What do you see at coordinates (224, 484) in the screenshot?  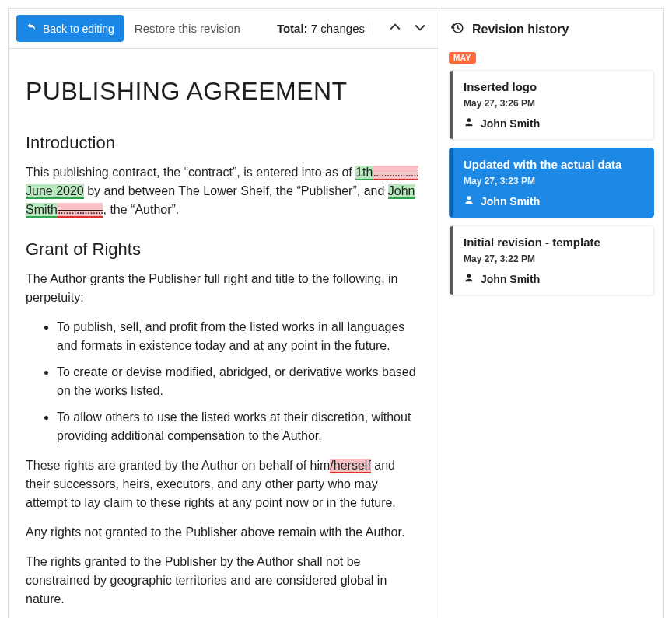 I see `grant-p2: These rights are granted by the Author o…` at bounding box center [224, 484].